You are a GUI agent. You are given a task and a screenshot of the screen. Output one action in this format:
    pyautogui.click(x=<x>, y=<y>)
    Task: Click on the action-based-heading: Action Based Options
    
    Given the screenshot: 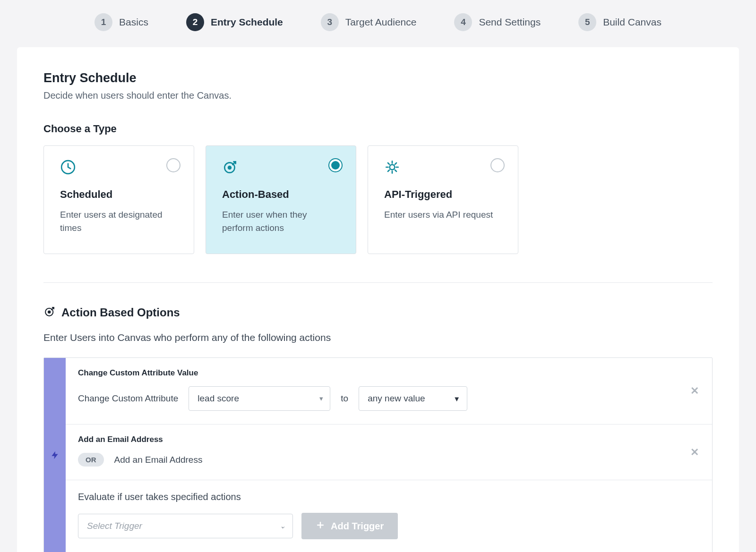 What is the action you would take?
    pyautogui.click(x=121, y=313)
    